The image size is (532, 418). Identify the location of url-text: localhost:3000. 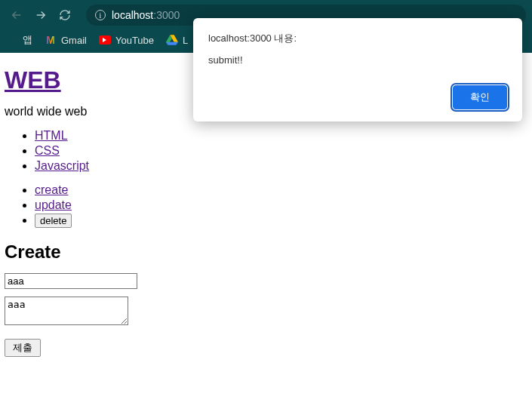
(146, 15).